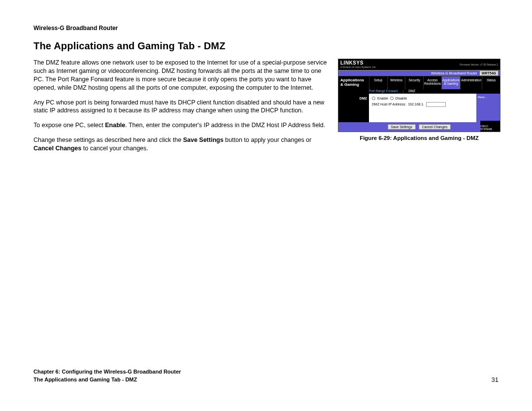 The width and height of the screenshot is (532, 411). What do you see at coordinates (419, 65) in the screenshot?
I see `router-topbar: LINKSYS A Division of Cisco Systems, Inc…` at bounding box center [419, 65].